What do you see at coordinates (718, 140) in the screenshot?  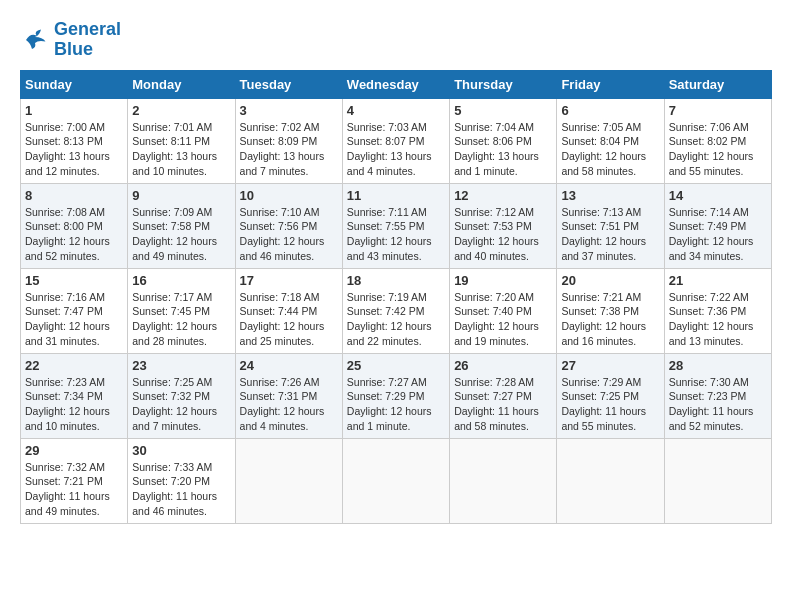 I see `calendar-cell: 7 Sunrise: 7:06 AM Sunset: 8:02 PM Dayli…` at bounding box center [718, 140].